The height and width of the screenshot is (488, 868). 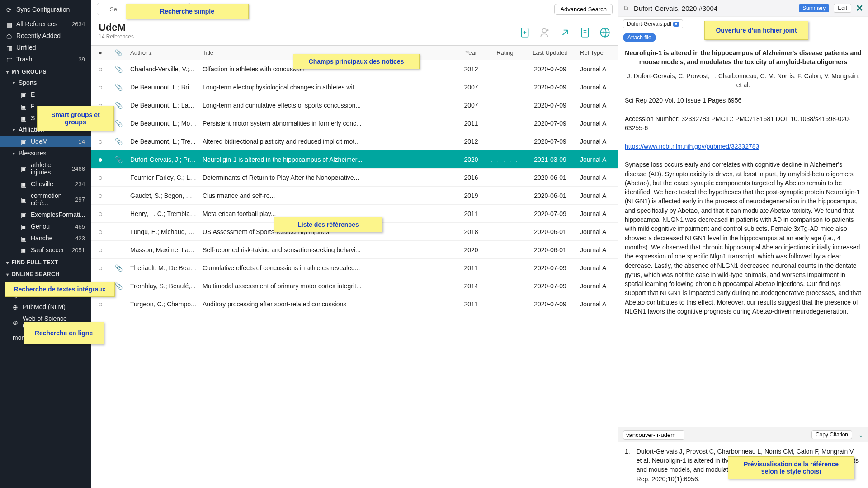 I want to click on advanced-search-button: Advanced Search, so click(x=583, y=9).